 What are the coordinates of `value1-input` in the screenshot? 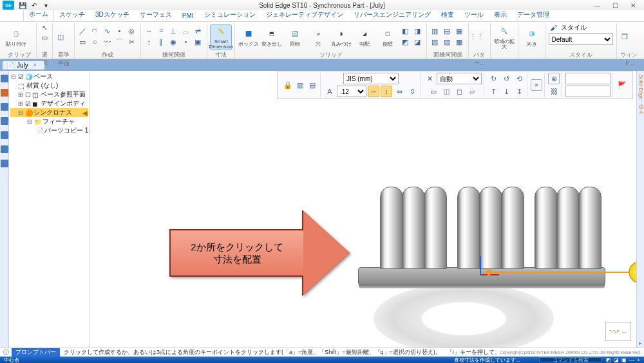 It's located at (588, 79).